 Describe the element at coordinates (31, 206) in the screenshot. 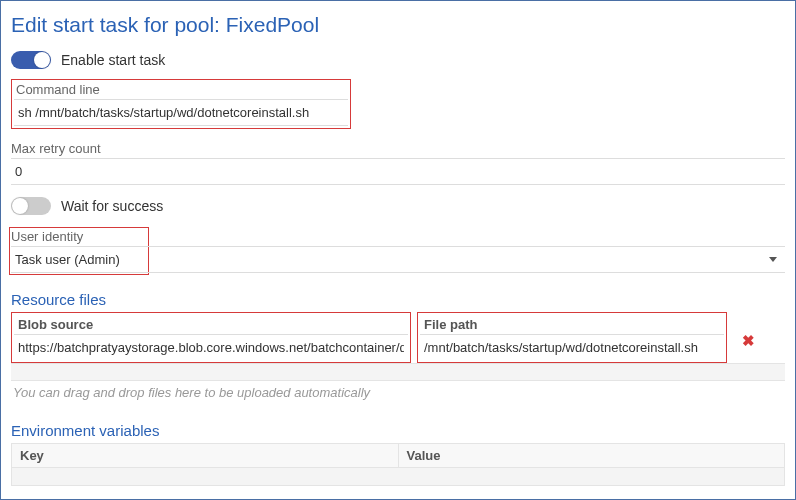

I see `wait-for-success-toggle` at that location.